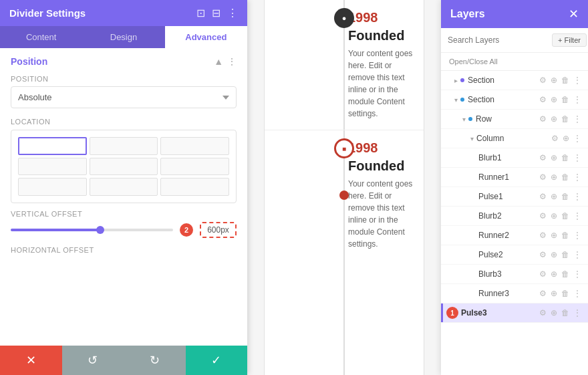 The width and height of the screenshot is (588, 375). What do you see at coordinates (514, 139) in the screenshot?
I see `layer-item-column: ▾ Column ⚙ ⊕ ⋮` at bounding box center [514, 139].